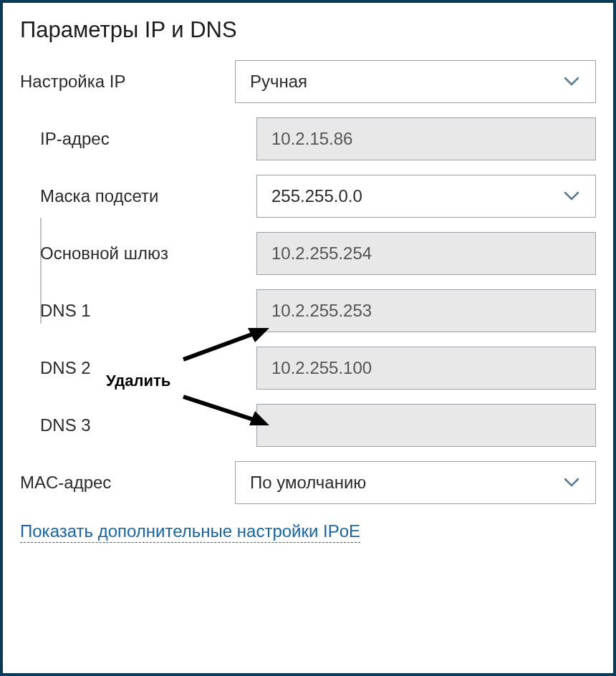 The height and width of the screenshot is (676, 616). What do you see at coordinates (426, 368) in the screenshot?
I see `dns2-input: 10.2.255.100` at bounding box center [426, 368].